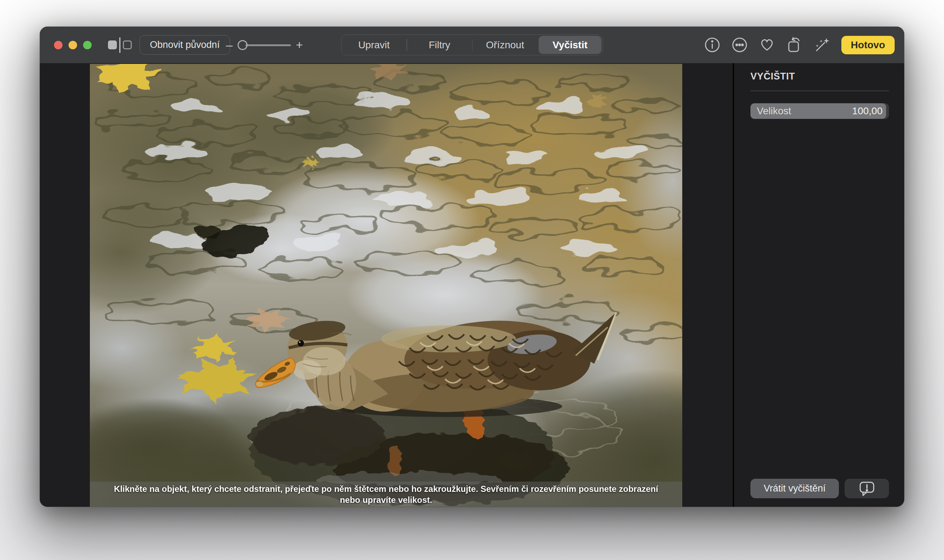  Describe the element at coordinates (794, 488) in the screenshot. I see `undo-cleanup-button: Vrátit vyčištění` at that location.